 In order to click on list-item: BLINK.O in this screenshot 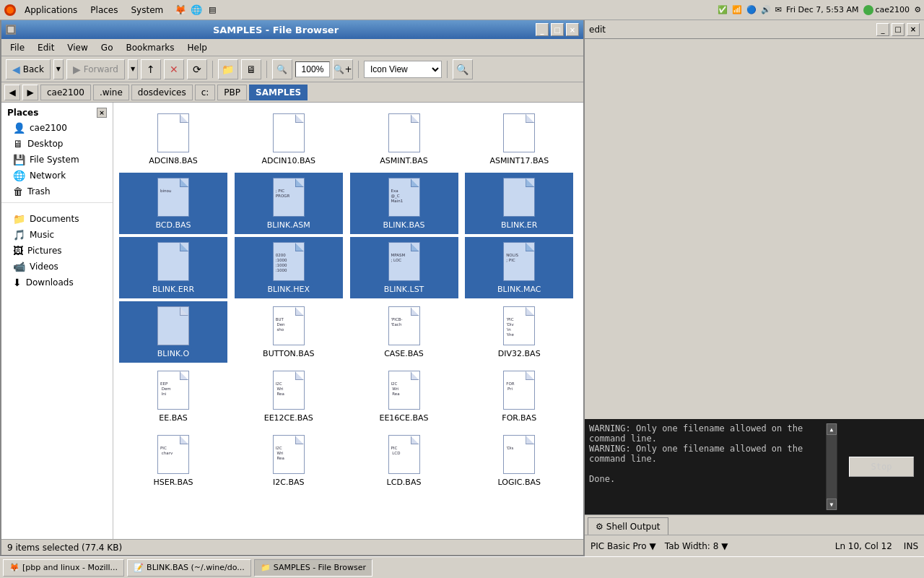, I will do `click(173, 332)`.